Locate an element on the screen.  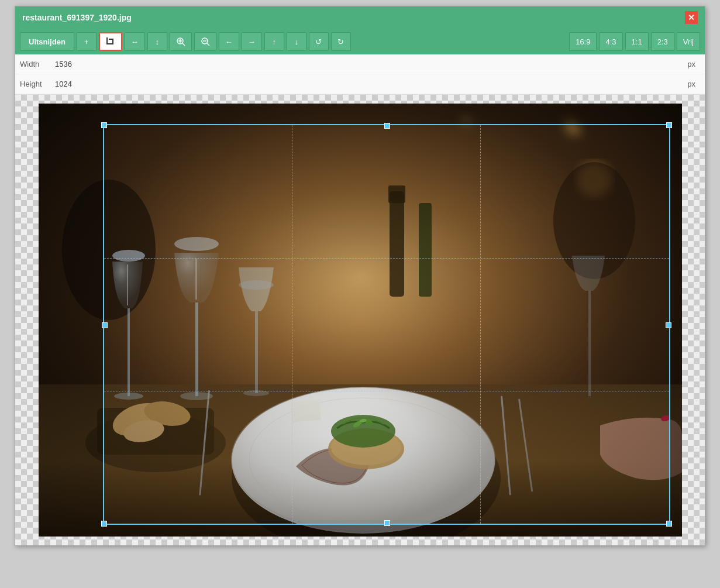
window-title: restaurant_691397_1920.jpg is located at coordinates (77, 18).